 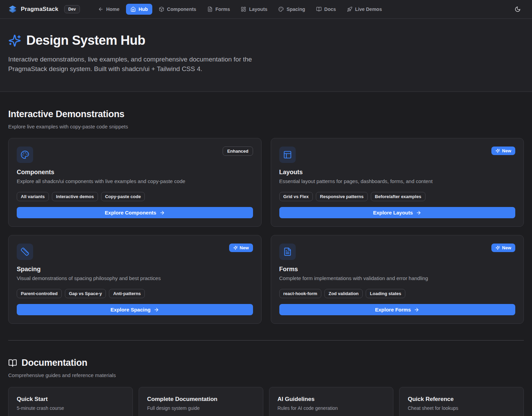 What do you see at coordinates (288, 155) in the screenshot?
I see `layout-panel-icon` at bounding box center [288, 155].